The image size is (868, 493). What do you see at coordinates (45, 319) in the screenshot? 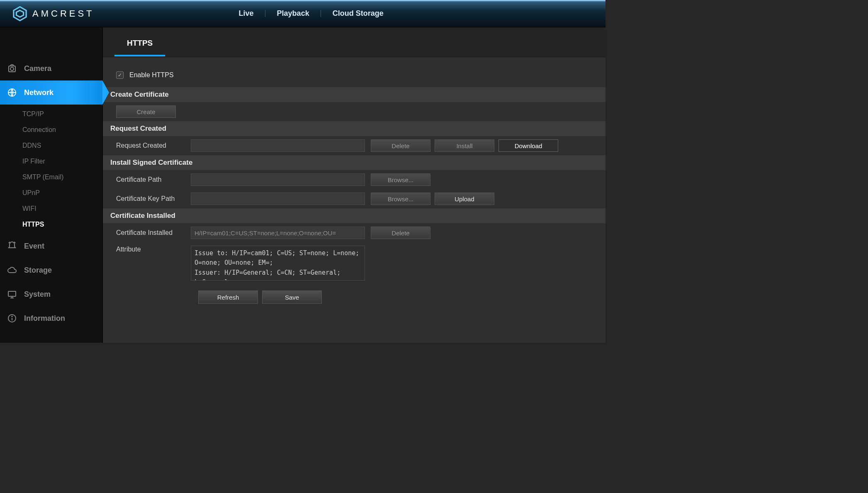
I see `sidebar-item-label: Information` at bounding box center [45, 319].